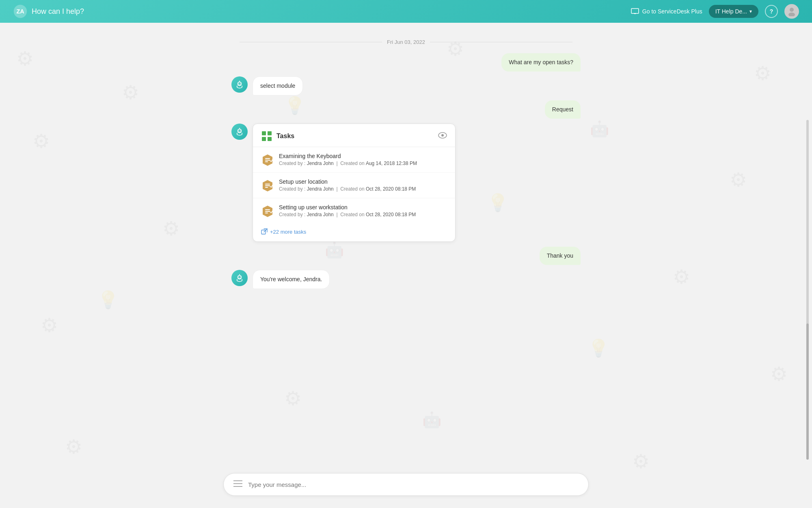  What do you see at coordinates (406, 11) in the screenshot?
I see `header: ZA How can I help? Go to ServiceDesk Plu…` at bounding box center [406, 11].